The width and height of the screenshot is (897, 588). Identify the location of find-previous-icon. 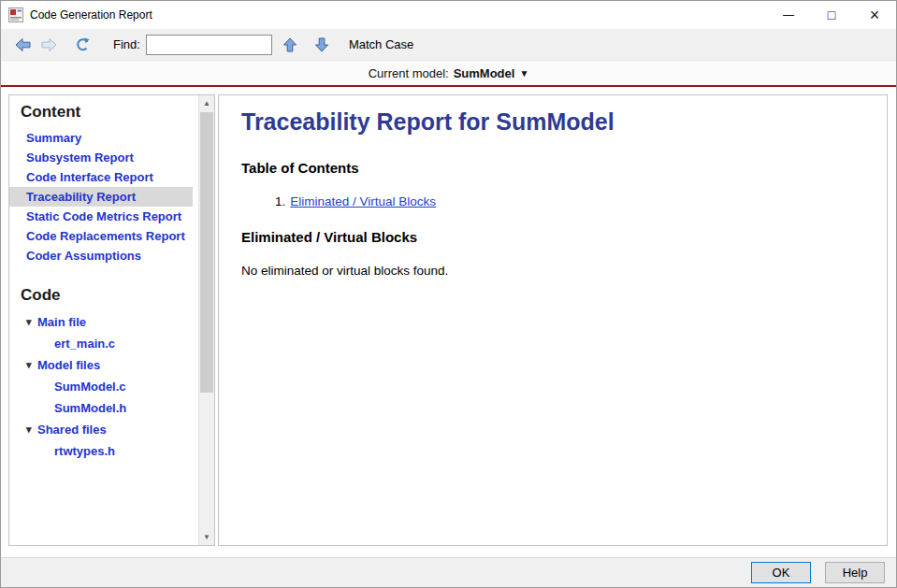
(290, 45).